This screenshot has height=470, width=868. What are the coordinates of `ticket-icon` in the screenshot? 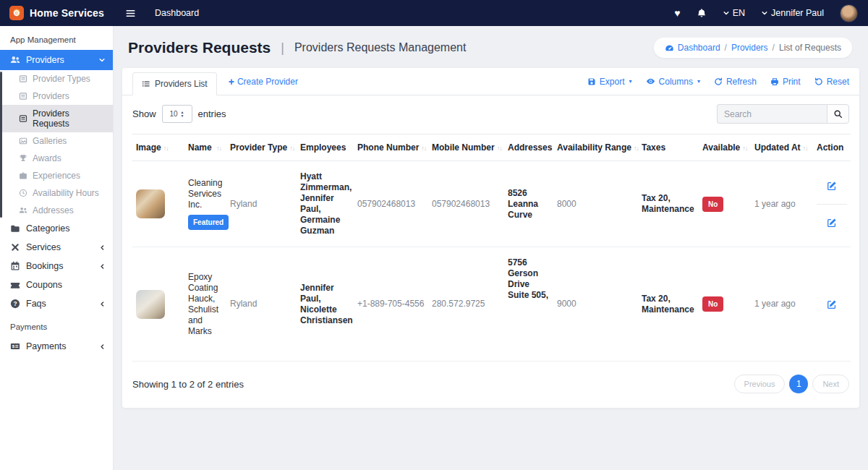 It's located at (15, 285).